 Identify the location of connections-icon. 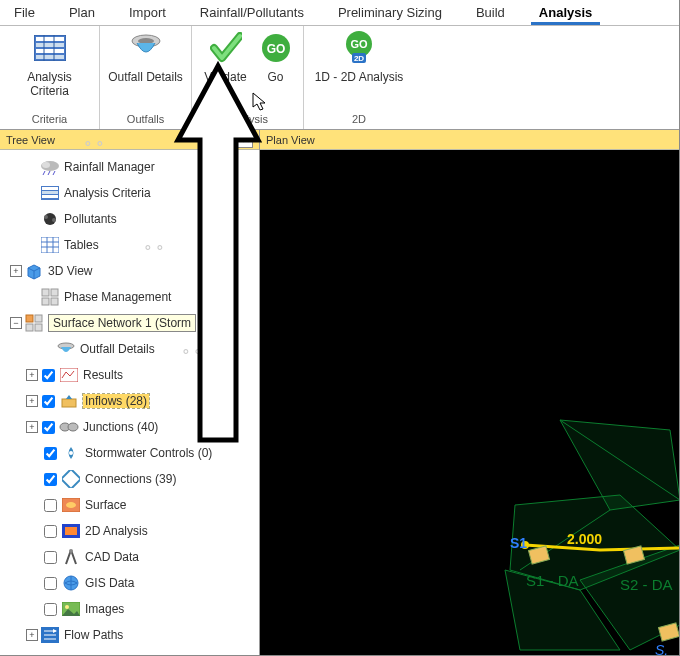
(71, 479).